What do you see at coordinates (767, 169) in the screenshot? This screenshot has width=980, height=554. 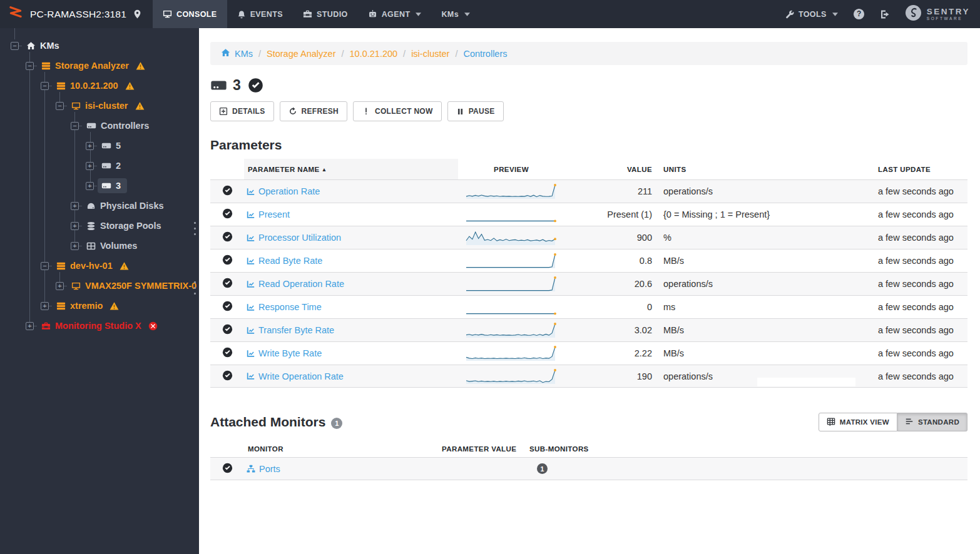 I see `column-header-units: UNITS` at bounding box center [767, 169].